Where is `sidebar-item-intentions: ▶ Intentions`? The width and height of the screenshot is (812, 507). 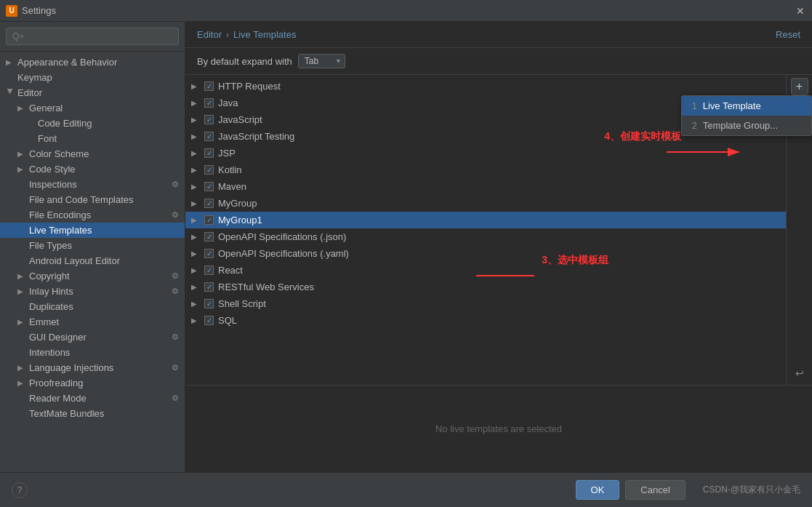
sidebar-item-intentions: ▶ Intentions is located at coordinates (92, 352).